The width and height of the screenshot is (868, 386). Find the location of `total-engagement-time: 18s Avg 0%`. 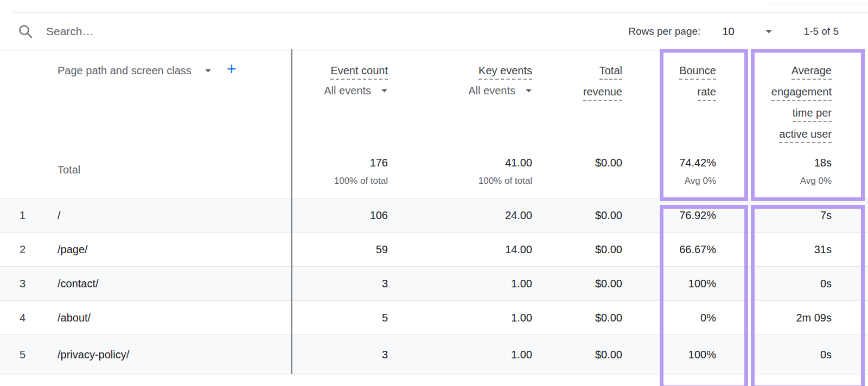

total-engagement-time: 18s Avg 0% is located at coordinates (787, 172).